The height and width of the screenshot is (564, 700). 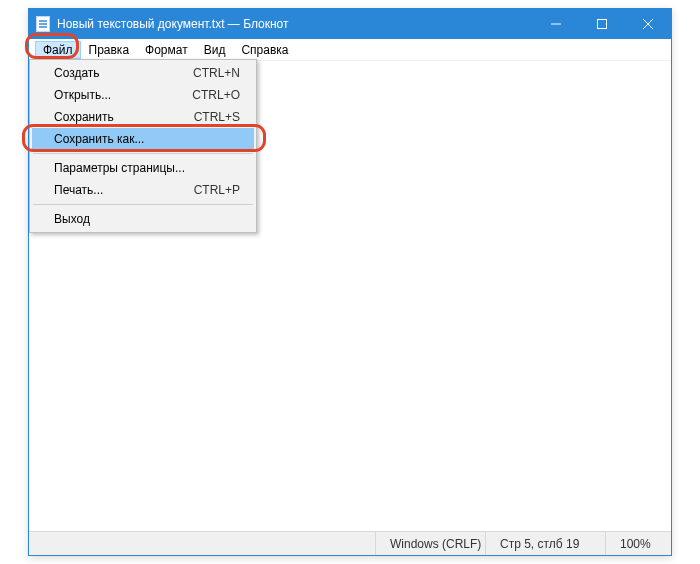 What do you see at coordinates (217, 117) in the screenshot?
I see `menu-item-shortcut: CTRL+S` at bounding box center [217, 117].